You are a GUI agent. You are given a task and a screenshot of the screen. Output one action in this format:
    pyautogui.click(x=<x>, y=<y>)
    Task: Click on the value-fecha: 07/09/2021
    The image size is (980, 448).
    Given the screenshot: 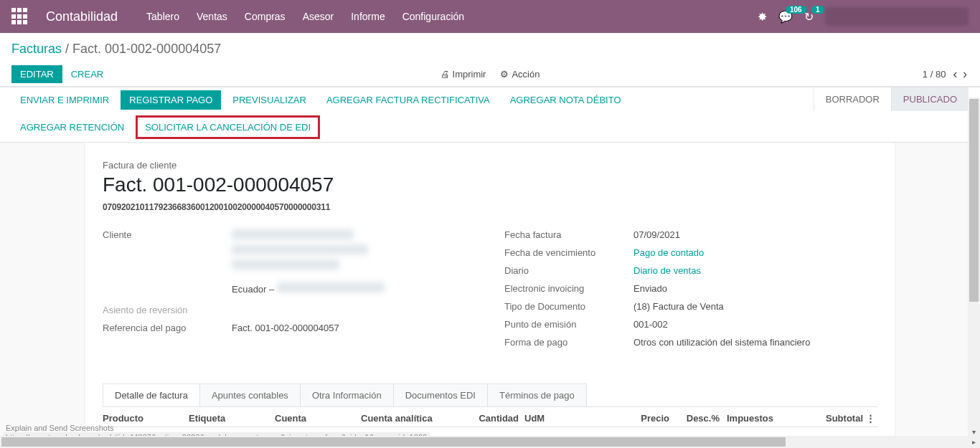 What is the action you would take?
    pyautogui.click(x=755, y=235)
    